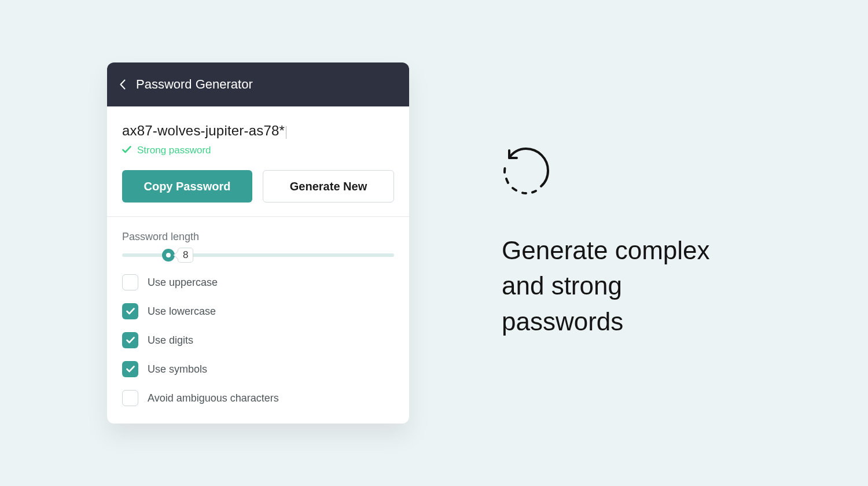  I want to click on password-output-section: ax87-wolves-jupiter-as78* Strong passwor…, so click(258, 162).